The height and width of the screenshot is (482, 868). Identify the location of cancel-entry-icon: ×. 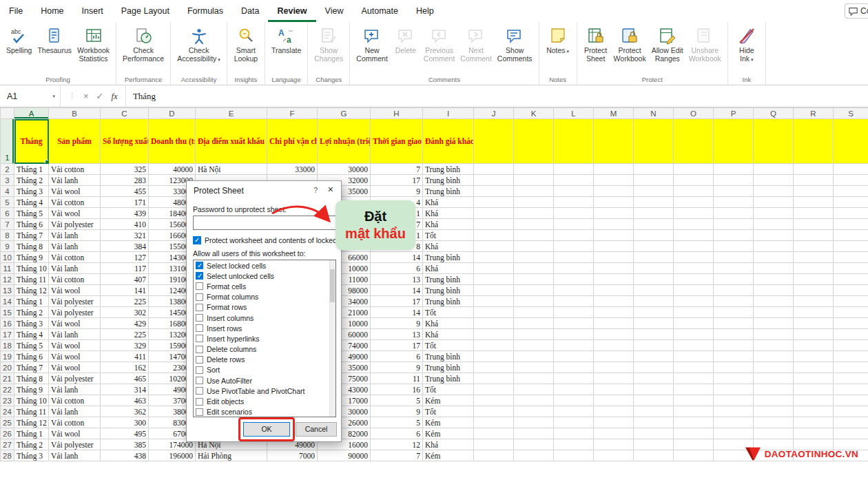
(86, 96).